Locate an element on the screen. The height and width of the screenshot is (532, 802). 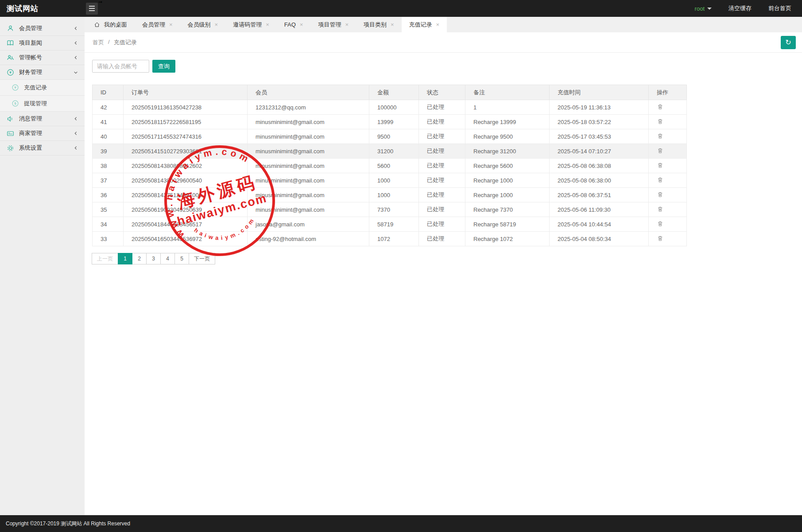
table-row: 392025051415102729303681minusminimint@gm… is located at coordinates (390, 151).